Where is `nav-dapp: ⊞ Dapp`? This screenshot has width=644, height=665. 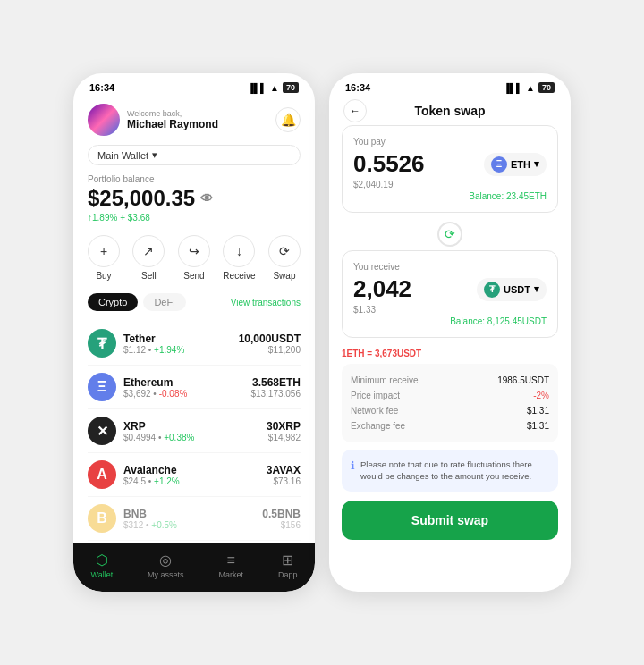
nav-dapp: ⊞ Dapp is located at coordinates (288, 565).